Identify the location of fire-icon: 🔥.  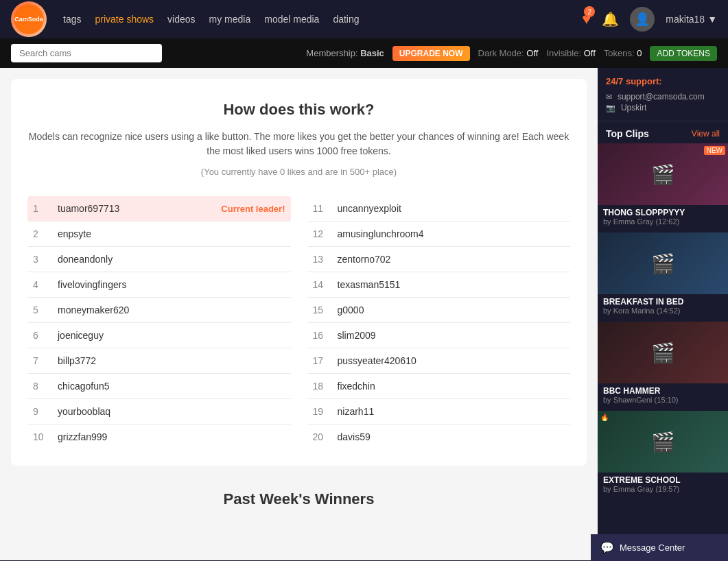
(604, 417).